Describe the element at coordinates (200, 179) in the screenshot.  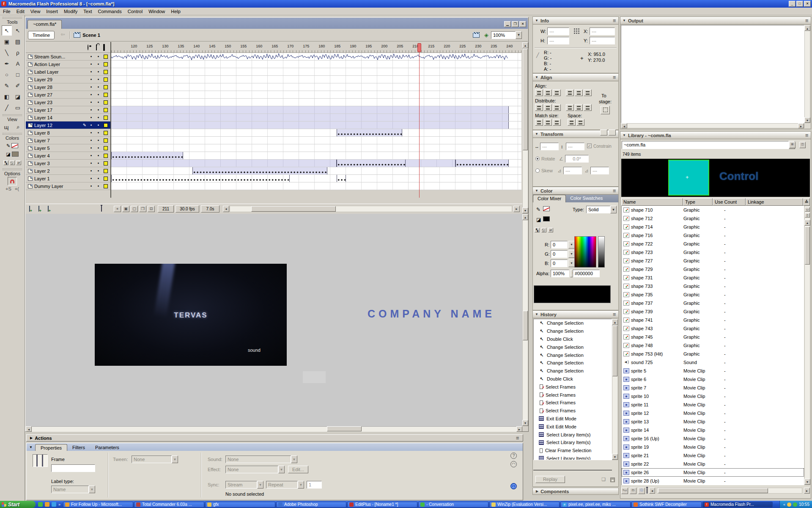
I see `frame-span-keysw` at that location.